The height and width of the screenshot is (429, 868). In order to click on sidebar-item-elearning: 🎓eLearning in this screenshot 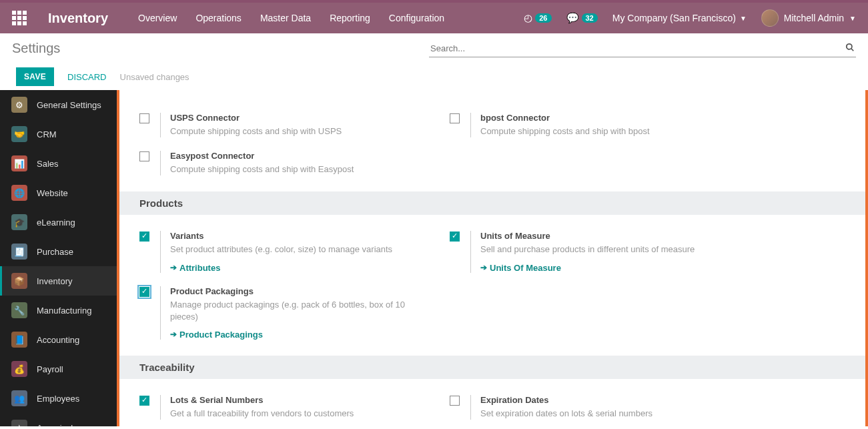, I will do `click(59, 222)`.